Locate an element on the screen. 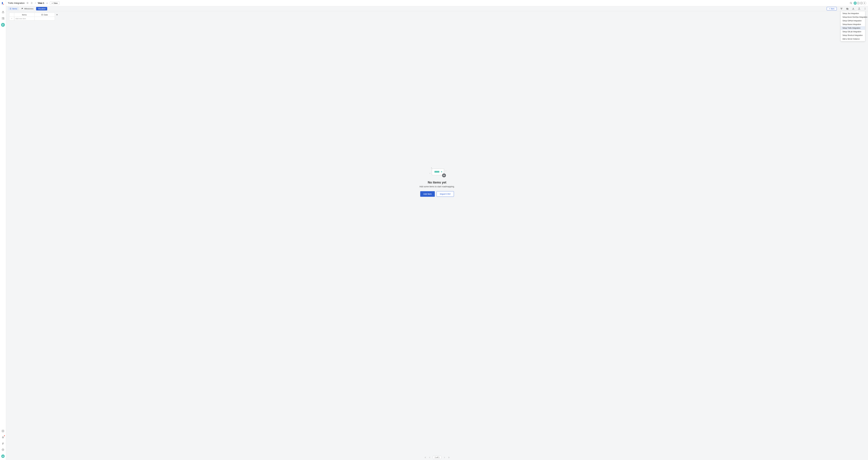 The height and width of the screenshot is (460, 868). gear-icon is located at coordinates (32, 3).